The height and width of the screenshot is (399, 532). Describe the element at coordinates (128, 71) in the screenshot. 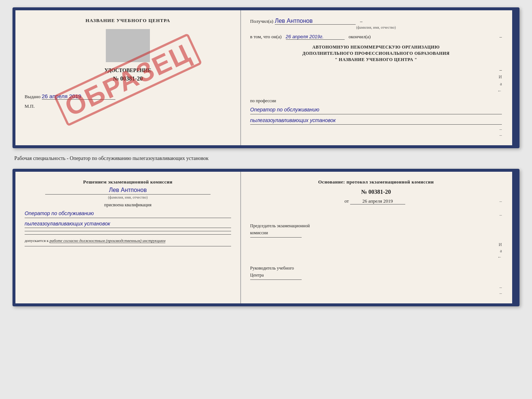

I see `cert-title: УДОСТОВЕРЕНИЕ` at that location.